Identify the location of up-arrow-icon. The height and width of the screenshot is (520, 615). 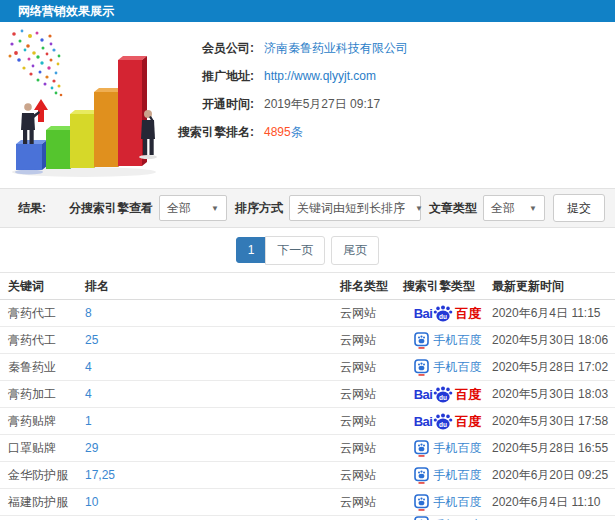
(41, 110).